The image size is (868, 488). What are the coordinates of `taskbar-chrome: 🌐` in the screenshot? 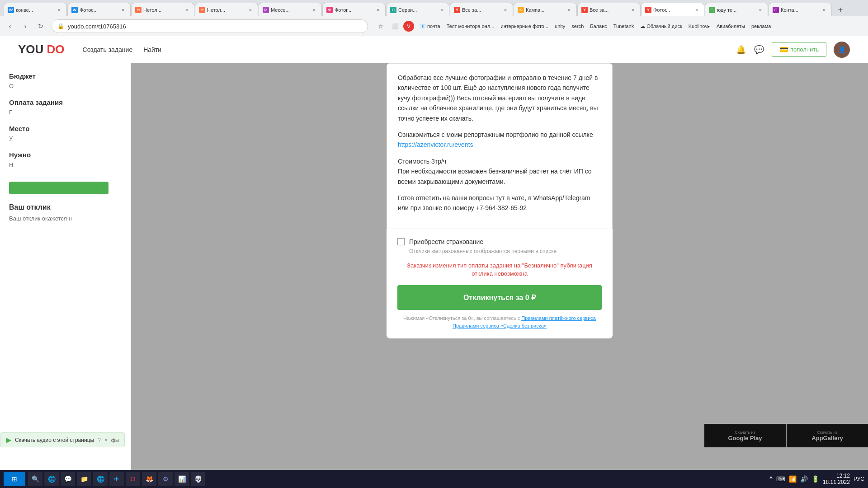 It's located at (100, 479).